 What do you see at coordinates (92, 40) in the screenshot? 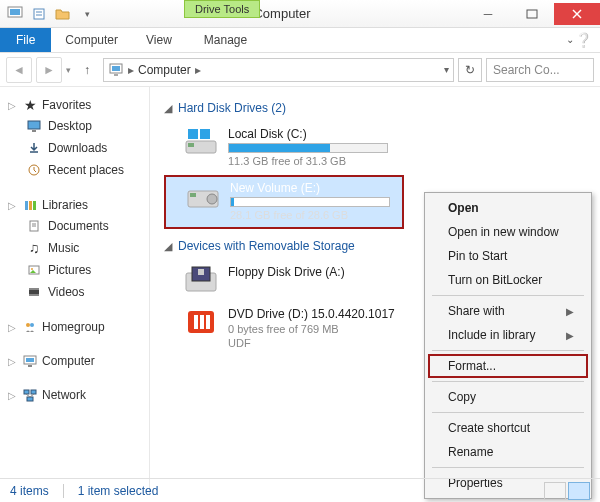
I see `tab-computer: Computer` at bounding box center [92, 40].